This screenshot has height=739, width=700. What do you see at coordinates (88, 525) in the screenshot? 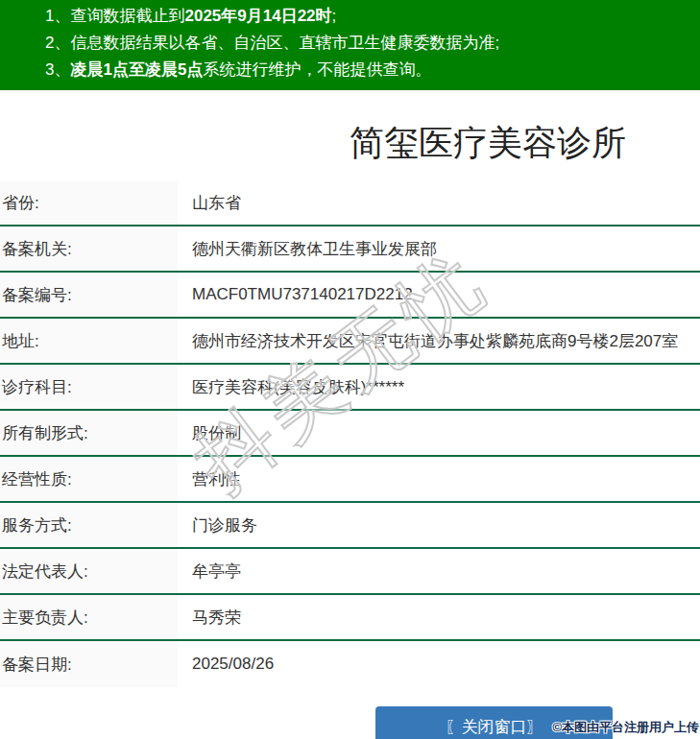
I see `row-label: 服务方式:` at bounding box center [88, 525].